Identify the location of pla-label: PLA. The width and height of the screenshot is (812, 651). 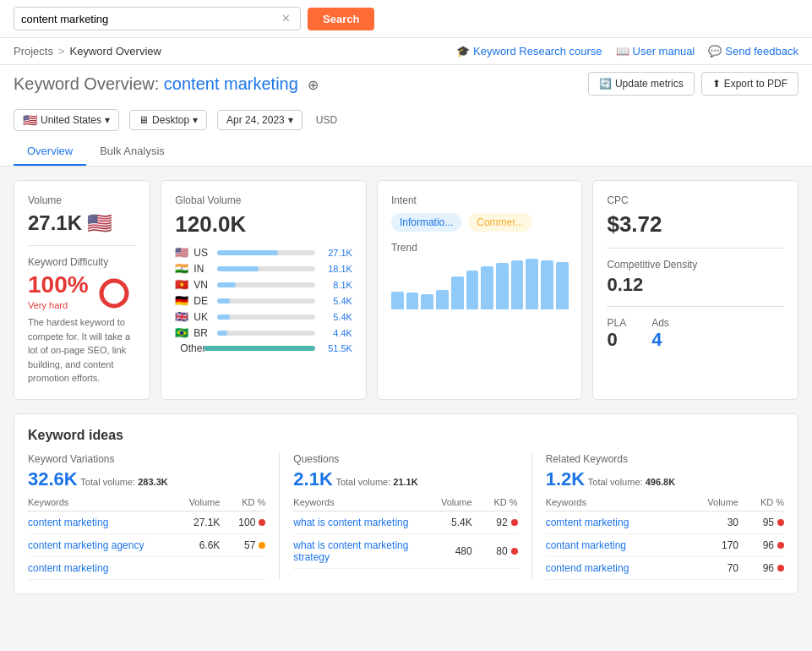
(617, 323).